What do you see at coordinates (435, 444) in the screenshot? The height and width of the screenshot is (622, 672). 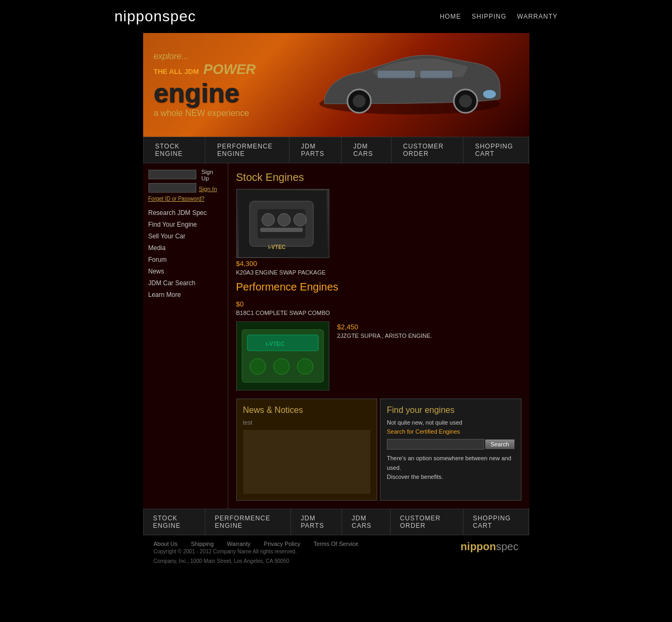 I see `find-engine-search-input` at bounding box center [435, 444].